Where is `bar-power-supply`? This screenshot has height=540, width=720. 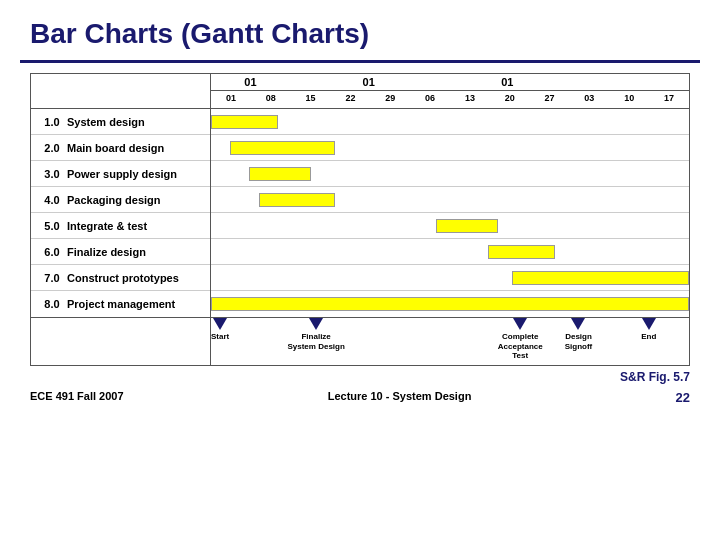
bar-power-supply is located at coordinates (280, 174).